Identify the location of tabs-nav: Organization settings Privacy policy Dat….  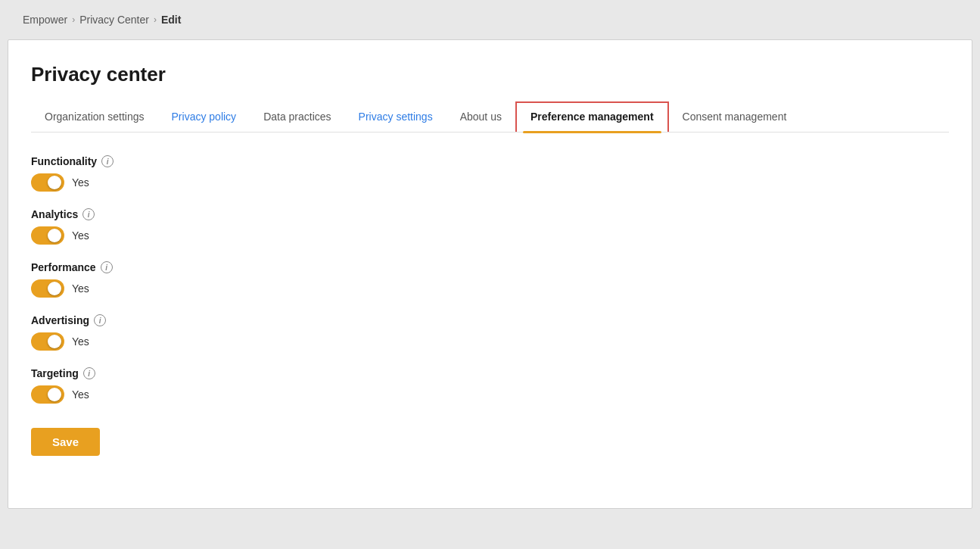
(490, 117).